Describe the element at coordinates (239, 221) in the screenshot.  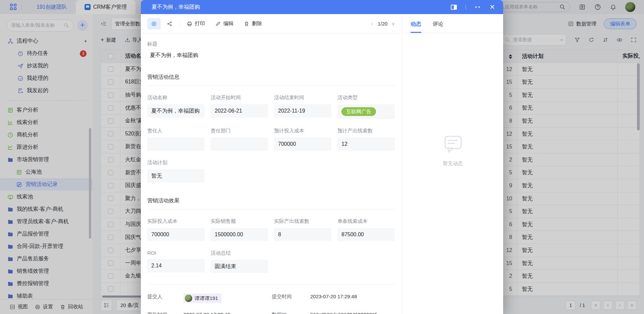
I see `field-label: 实际销售额` at that location.